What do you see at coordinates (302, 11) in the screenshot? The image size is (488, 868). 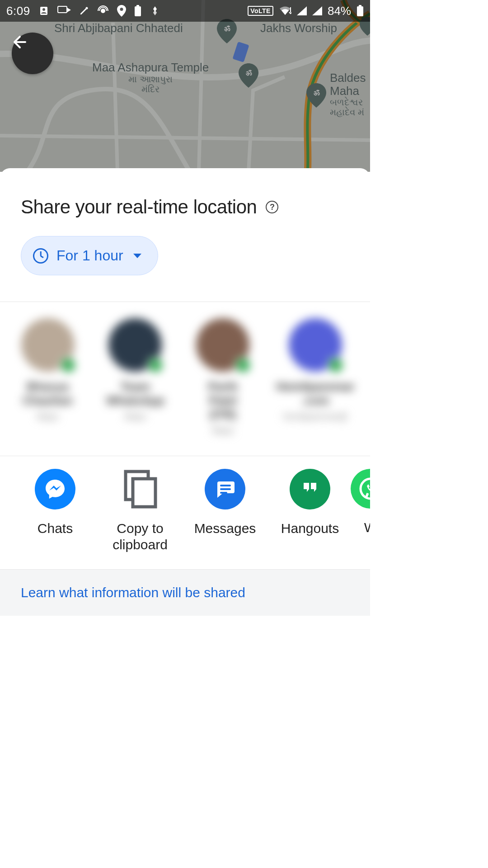 I see `signal-1-icon` at bounding box center [302, 11].